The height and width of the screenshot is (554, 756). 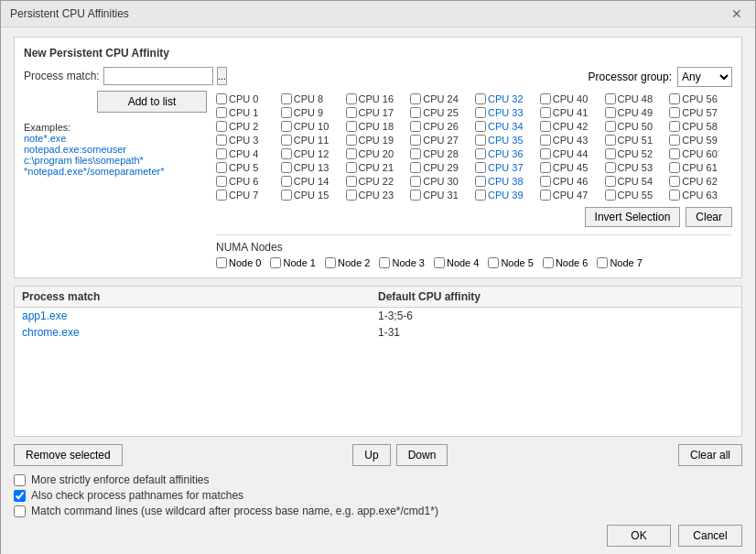 What do you see at coordinates (372, 455) in the screenshot?
I see `up-button: Up` at bounding box center [372, 455].